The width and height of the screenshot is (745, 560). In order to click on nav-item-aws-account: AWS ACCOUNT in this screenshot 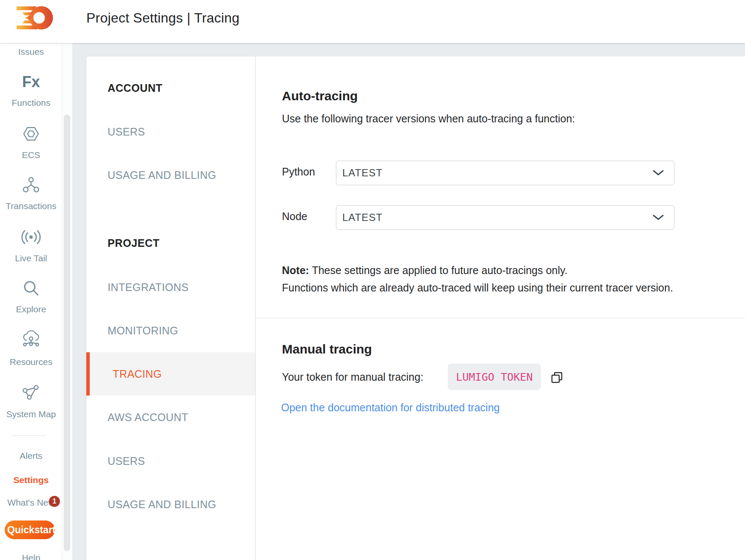, I will do `click(171, 417)`.